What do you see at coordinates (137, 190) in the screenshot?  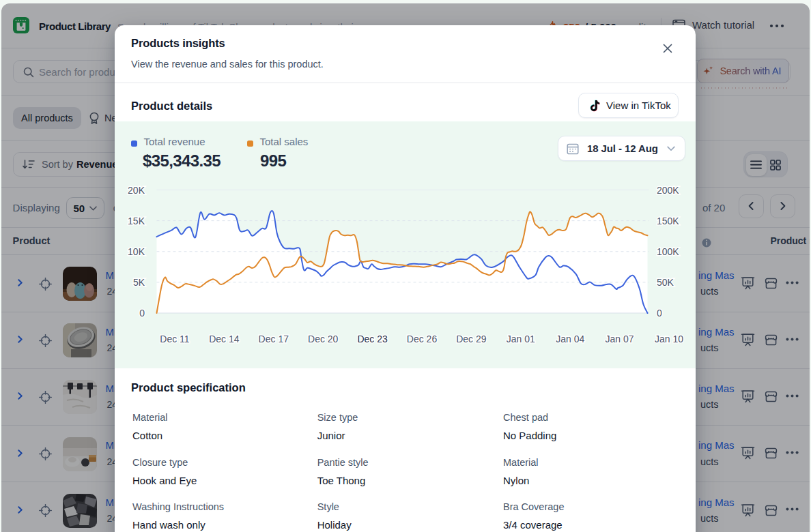 I see `y-axis-left-label: 20K` at bounding box center [137, 190].